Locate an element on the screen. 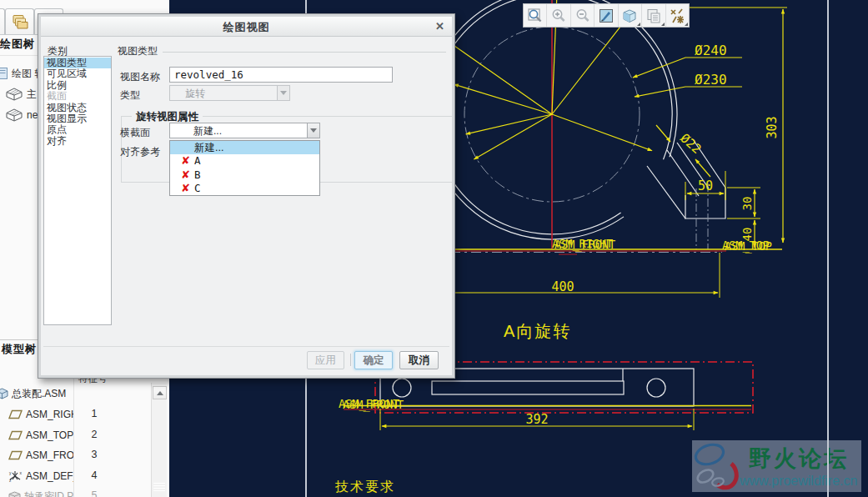  model-tree-row-num: 1 is located at coordinates (94, 414).